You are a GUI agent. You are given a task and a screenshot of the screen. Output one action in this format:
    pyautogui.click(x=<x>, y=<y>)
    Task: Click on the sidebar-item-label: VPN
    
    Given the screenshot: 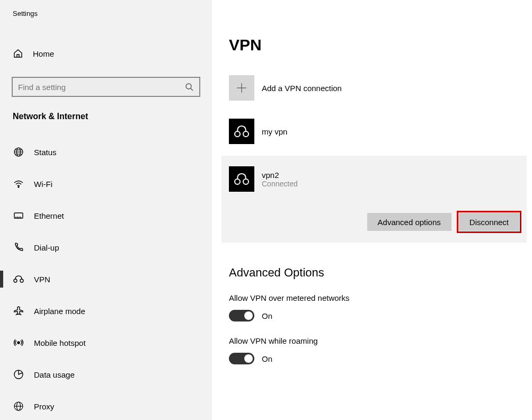 What is the action you would take?
    pyautogui.click(x=42, y=280)
    